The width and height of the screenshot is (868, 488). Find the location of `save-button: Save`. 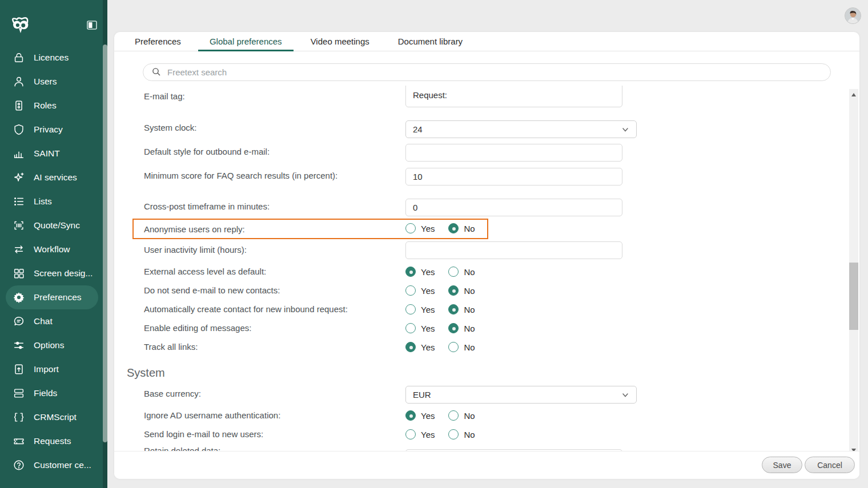

save-button: Save is located at coordinates (782, 465).